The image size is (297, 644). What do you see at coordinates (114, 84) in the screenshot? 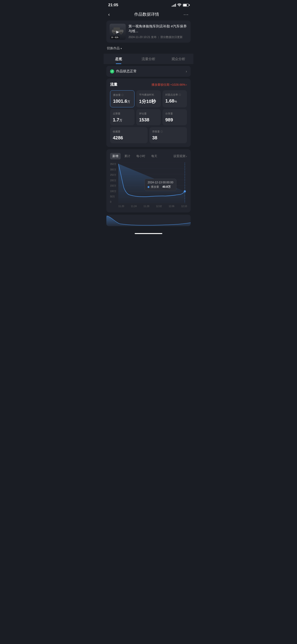
I see `section-title: 流量` at bounding box center [114, 84].